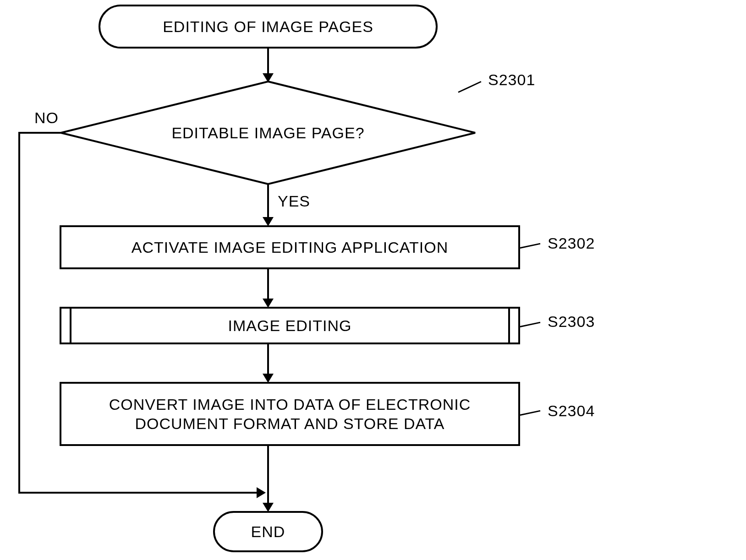 The height and width of the screenshot is (560, 746). I want to click on start-label: EDITING OF IMAGE PAGES, so click(268, 27).